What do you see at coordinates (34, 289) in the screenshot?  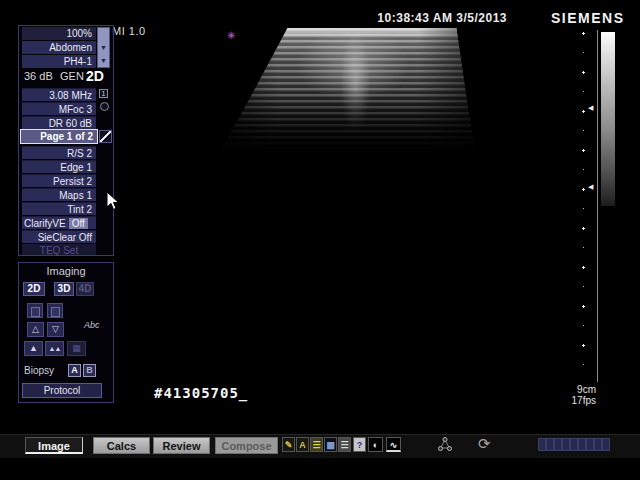 I see `imaging-2d-button: 2D` at bounding box center [34, 289].